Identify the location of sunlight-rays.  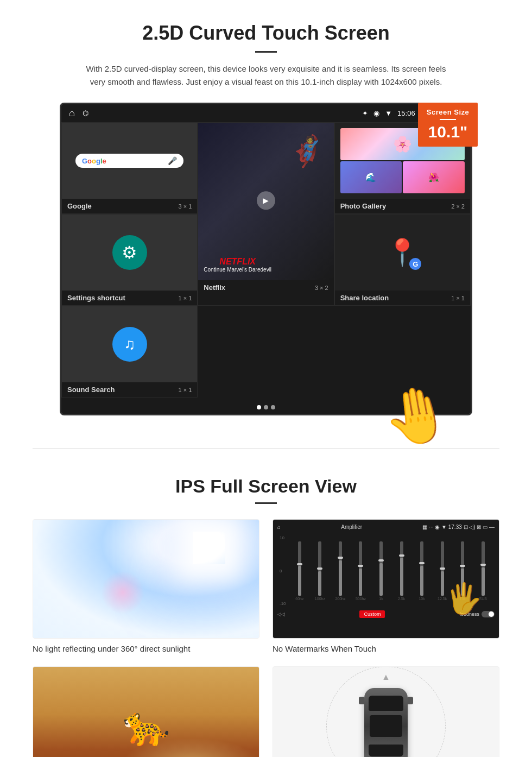
(209, 548).